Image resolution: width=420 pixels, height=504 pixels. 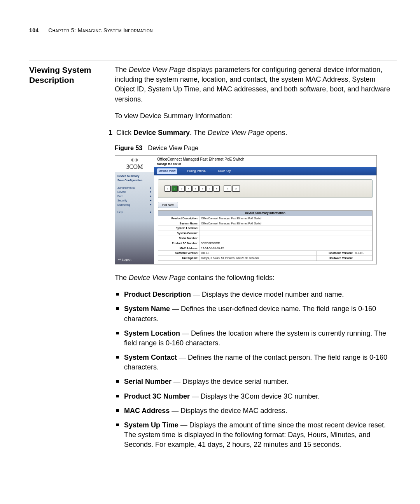 I want to click on figure-caption: Figure 53 Device View Page, so click(x=256, y=148).